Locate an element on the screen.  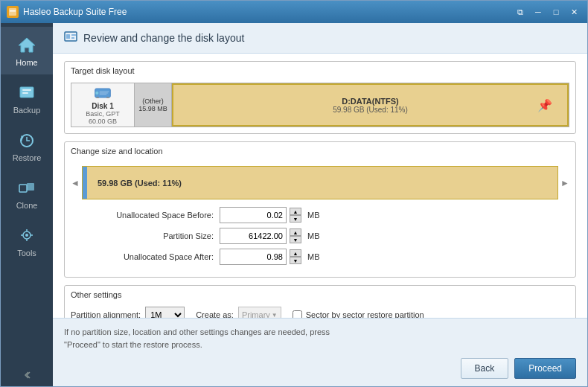
page-header-title: Review and change the disk layout is located at coordinates (164, 38).